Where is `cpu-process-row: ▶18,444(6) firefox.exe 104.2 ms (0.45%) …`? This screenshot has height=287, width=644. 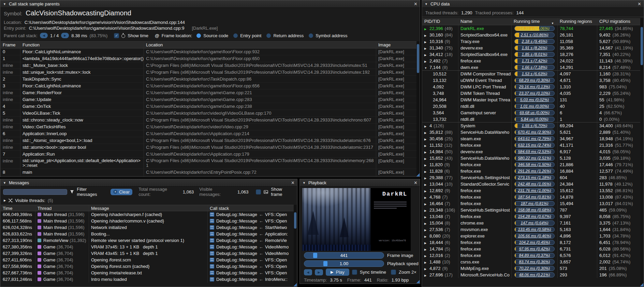 cpu-process-row: ▶18,444(6) firefox.exe 104.2 ms (0.45%) … is located at coordinates (533, 242).